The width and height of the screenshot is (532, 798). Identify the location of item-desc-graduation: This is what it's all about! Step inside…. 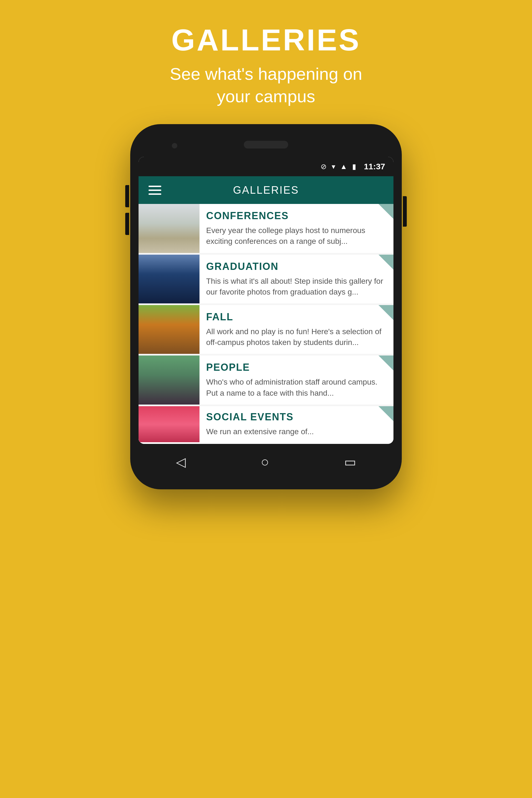
(297, 286).